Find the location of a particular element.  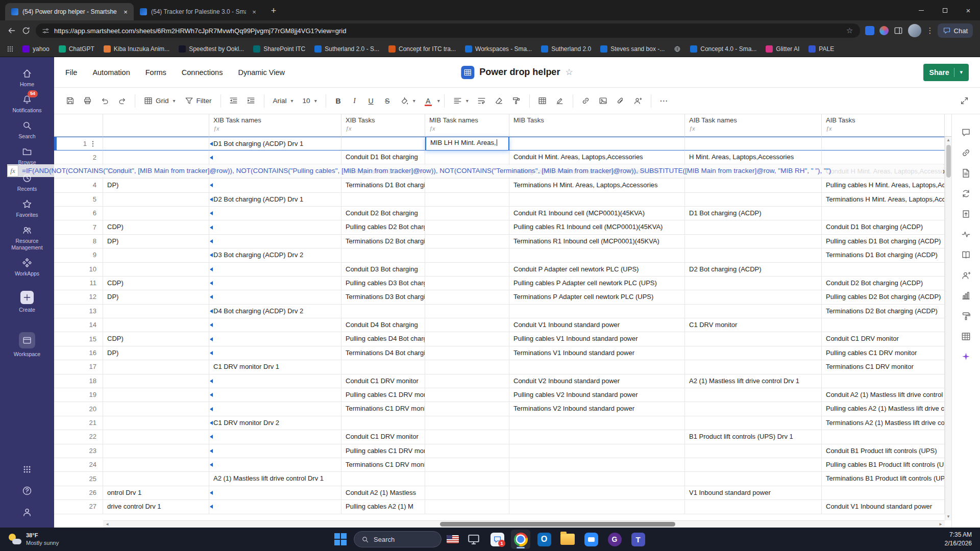

cell-r22-mib_task is located at coordinates (597, 437).